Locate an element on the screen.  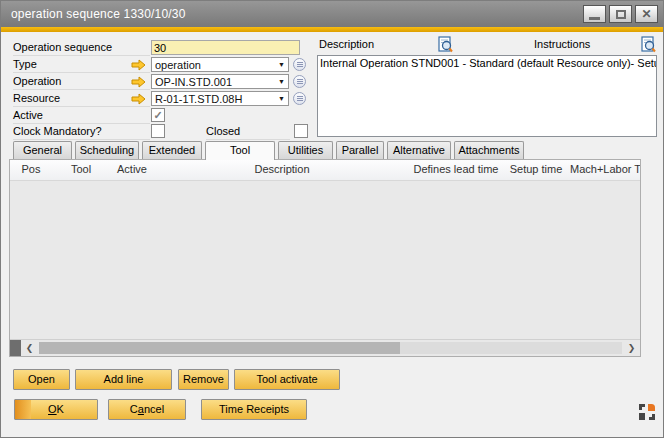
minimize-button is located at coordinates (594, 14).